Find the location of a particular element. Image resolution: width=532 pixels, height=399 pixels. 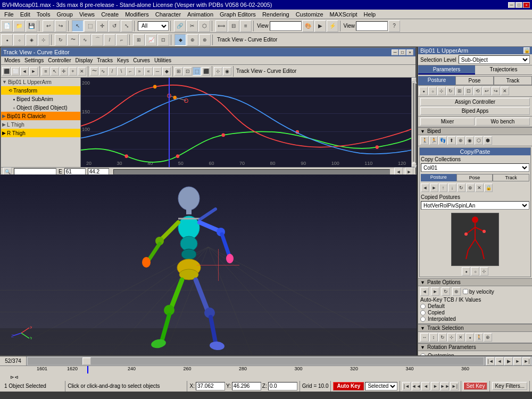

copy-tab-pose: Pose is located at coordinates (475, 178).